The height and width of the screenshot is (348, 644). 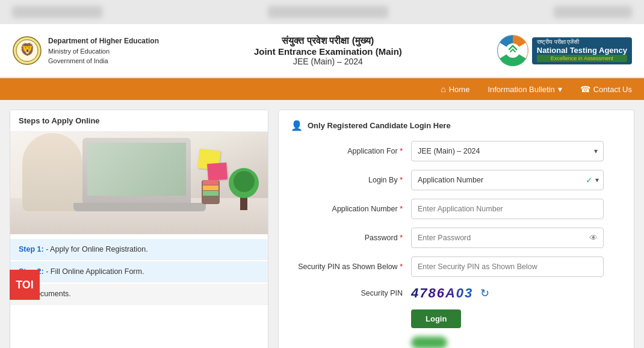 What do you see at coordinates (442, 293) in the screenshot?
I see `captcha-text: 4786A03` at bounding box center [442, 293].